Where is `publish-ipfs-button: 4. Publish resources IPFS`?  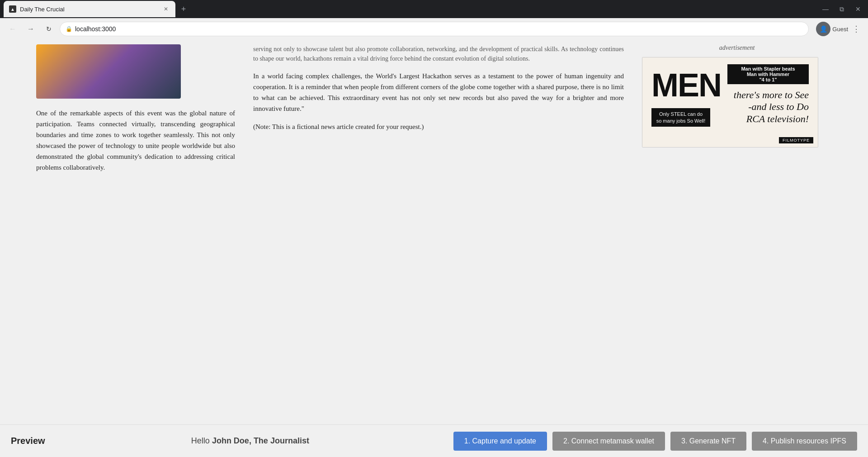
publish-ipfs-button: 4. Publish resources IPFS is located at coordinates (805, 441).